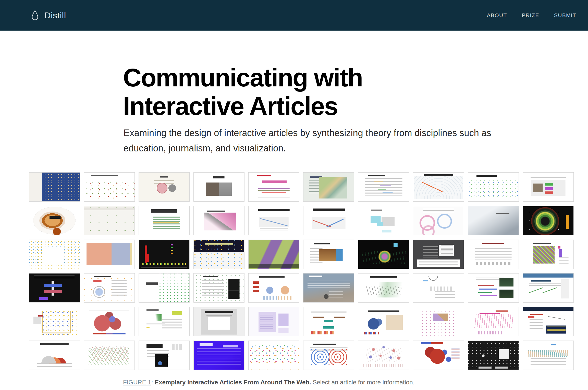 Image resolution: width=588 pixels, height=390 pixels. Describe the element at coordinates (363, 382) in the screenshot. I see `figure-caption-rest: Select an article for more information.` at that location.